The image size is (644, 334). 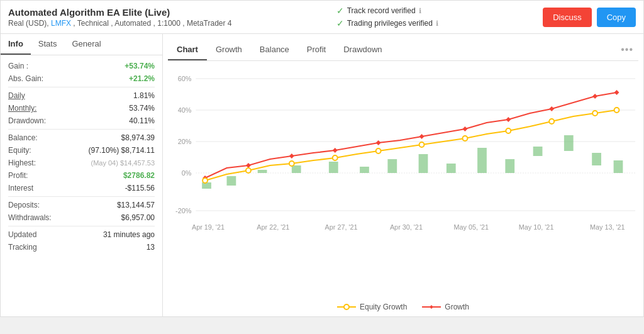 I want to click on header-subtitle: Real (USD), LMFX , Technical , Automated…, so click(x=120, y=23).